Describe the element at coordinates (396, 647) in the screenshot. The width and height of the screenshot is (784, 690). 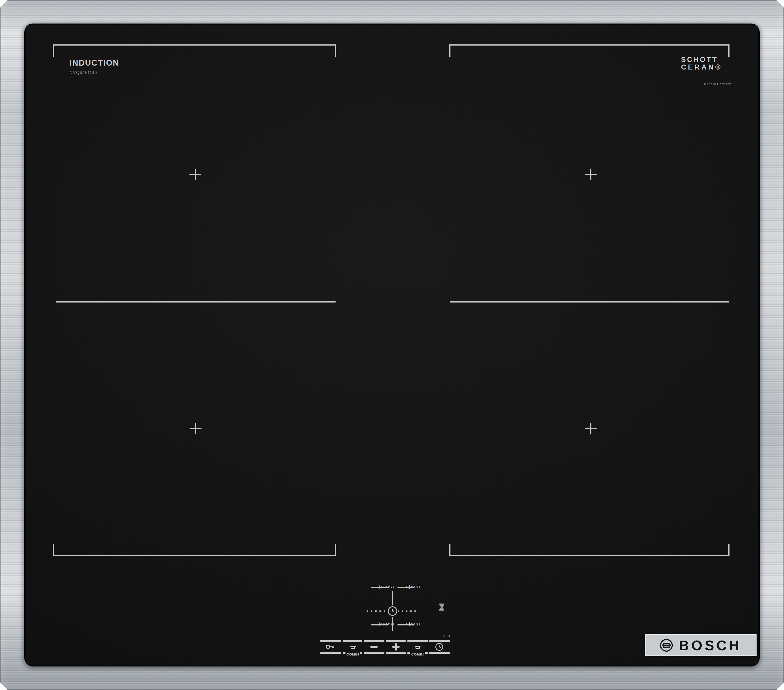
I see `plus-icon` at that location.